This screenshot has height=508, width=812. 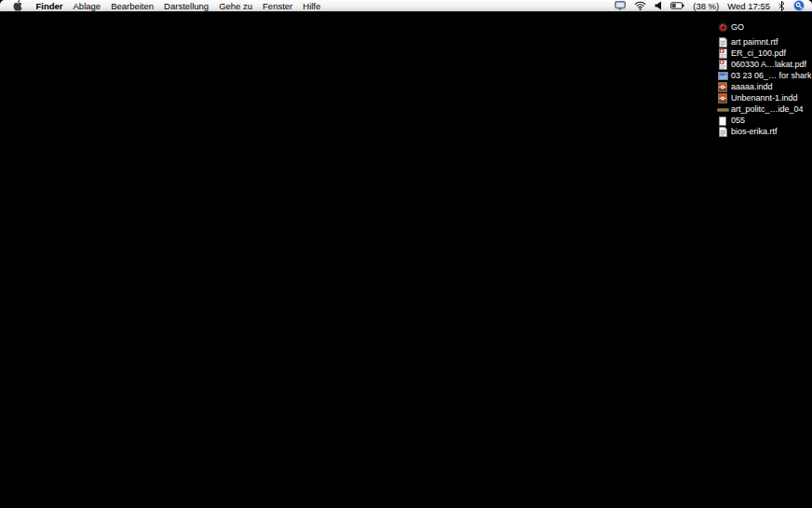 What do you see at coordinates (764, 53) in the screenshot?
I see `desktop-item-er-ci-100-pdf: ER_ci_100.pdf` at bounding box center [764, 53].